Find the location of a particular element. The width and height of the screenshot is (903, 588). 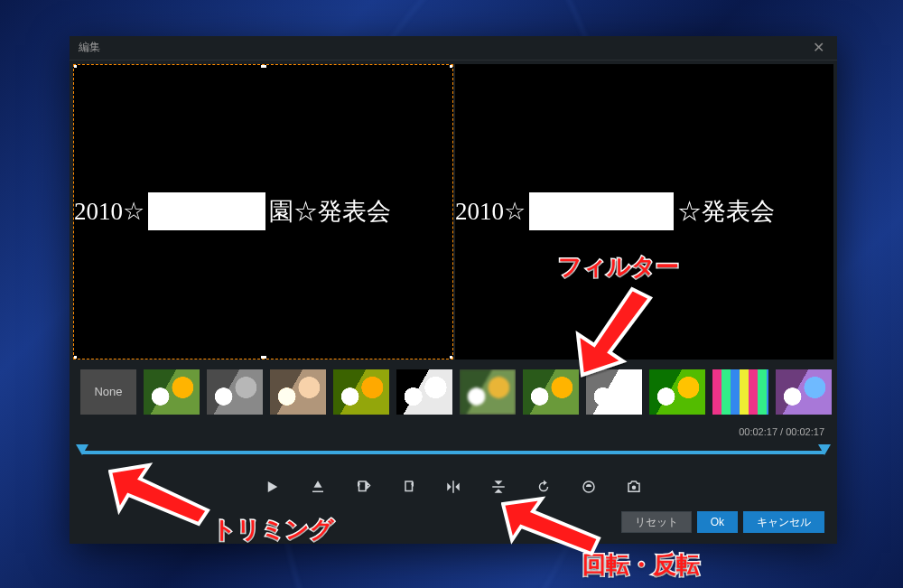

titlebar: 編集 ✕ is located at coordinates (453, 49).